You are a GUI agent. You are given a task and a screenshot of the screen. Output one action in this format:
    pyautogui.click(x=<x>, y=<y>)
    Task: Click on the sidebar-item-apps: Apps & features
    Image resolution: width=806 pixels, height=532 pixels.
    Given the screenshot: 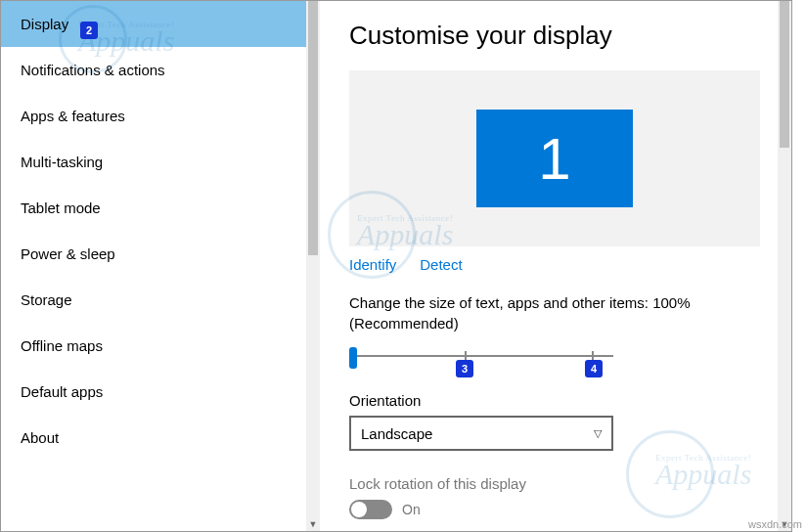 What is the action you would take?
    pyautogui.click(x=160, y=115)
    